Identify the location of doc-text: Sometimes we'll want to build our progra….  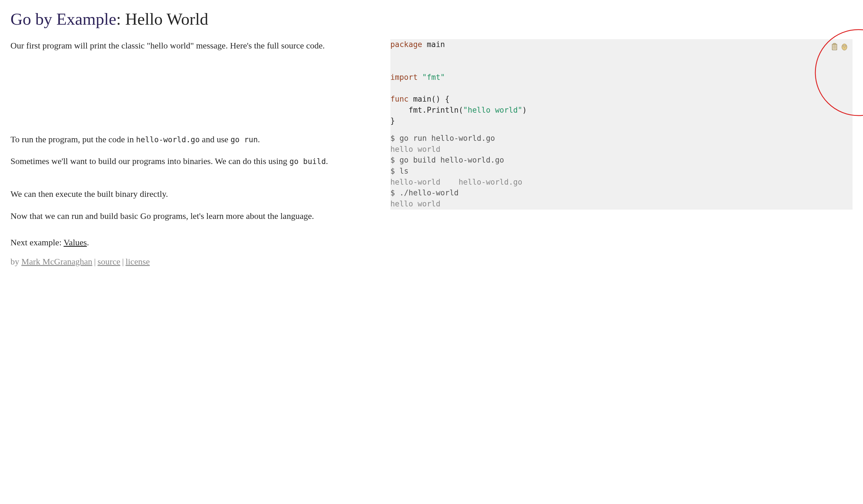
(201, 161).